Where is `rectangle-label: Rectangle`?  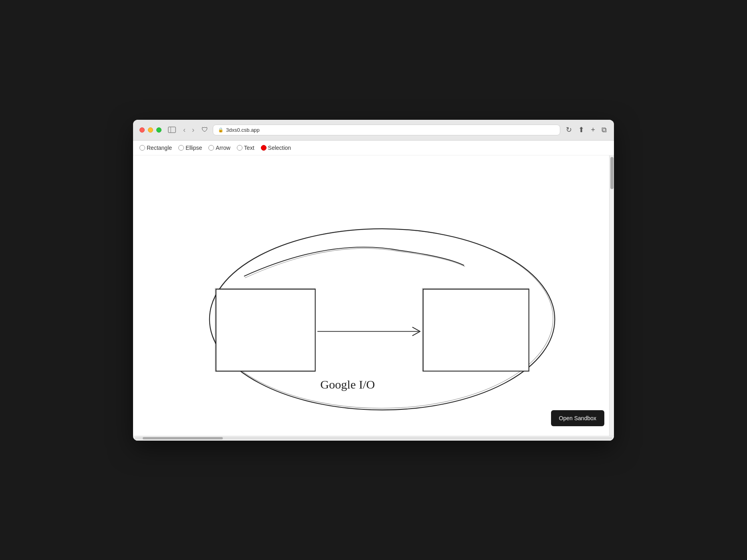 rectangle-label: Rectangle is located at coordinates (159, 148).